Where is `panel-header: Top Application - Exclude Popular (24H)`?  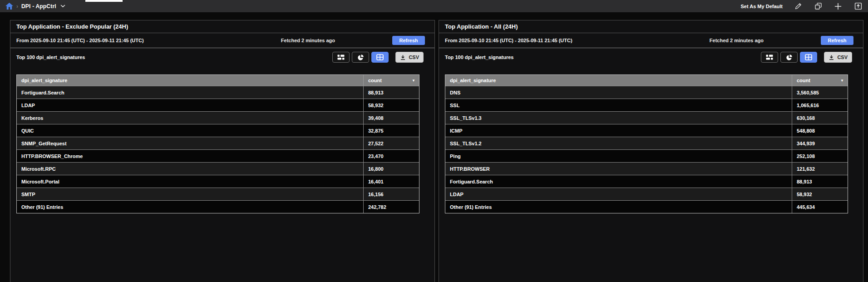
panel-header: Top Application - Exclude Popular (24H) is located at coordinates (222, 27).